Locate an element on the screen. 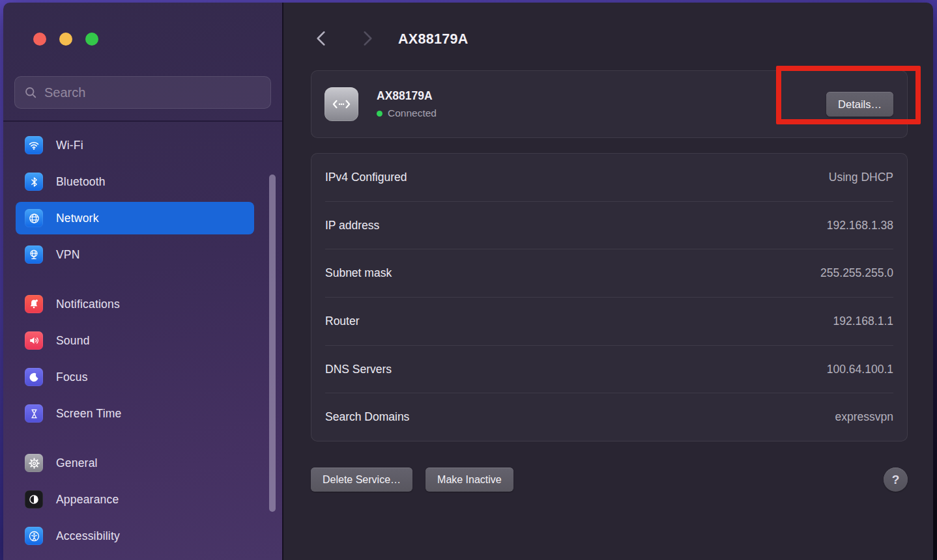 The height and width of the screenshot is (560, 937). traffic-lights is located at coordinates (66, 39).